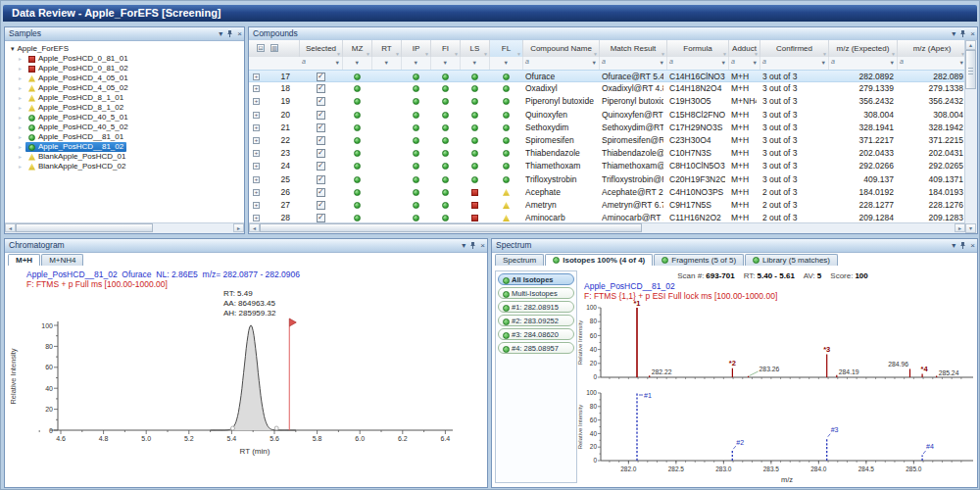 Image resolution: width=980 pixels, height=490 pixels. I want to click on spectrum-tab-spectrum: Spectrum, so click(519, 260).